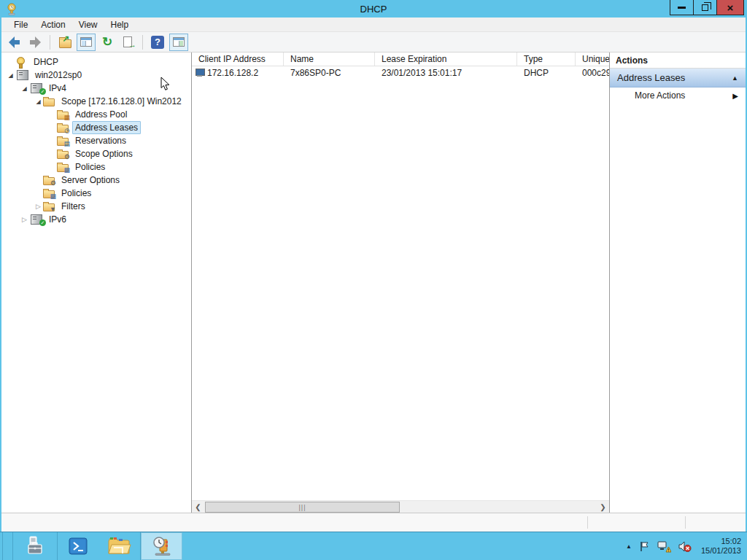 This screenshot has height=560, width=747. What do you see at coordinates (65, 42) in the screenshot?
I see `up-one-level-button: ↗` at bounding box center [65, 42].